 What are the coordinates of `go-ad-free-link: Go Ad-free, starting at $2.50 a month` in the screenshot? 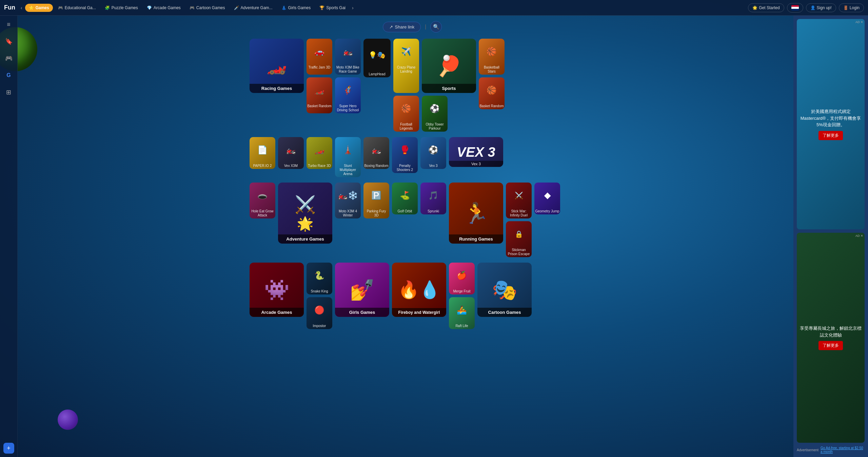 It's located at (843, 450).